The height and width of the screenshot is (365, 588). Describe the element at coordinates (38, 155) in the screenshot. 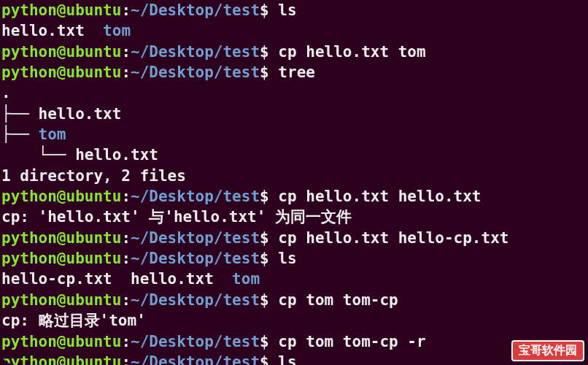

I see `tree-branch-icon: └──` at that location.